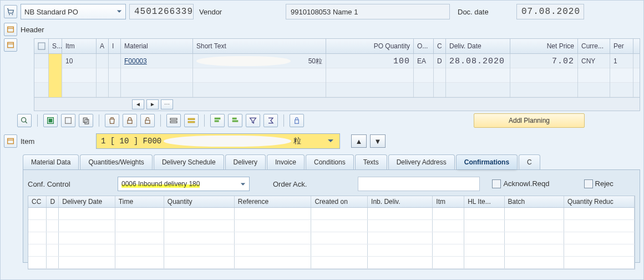  What do you see at coordinates (339, 202) in the screenshot?
I see `col-created-on: Created on` at bounding box center [339, 202].